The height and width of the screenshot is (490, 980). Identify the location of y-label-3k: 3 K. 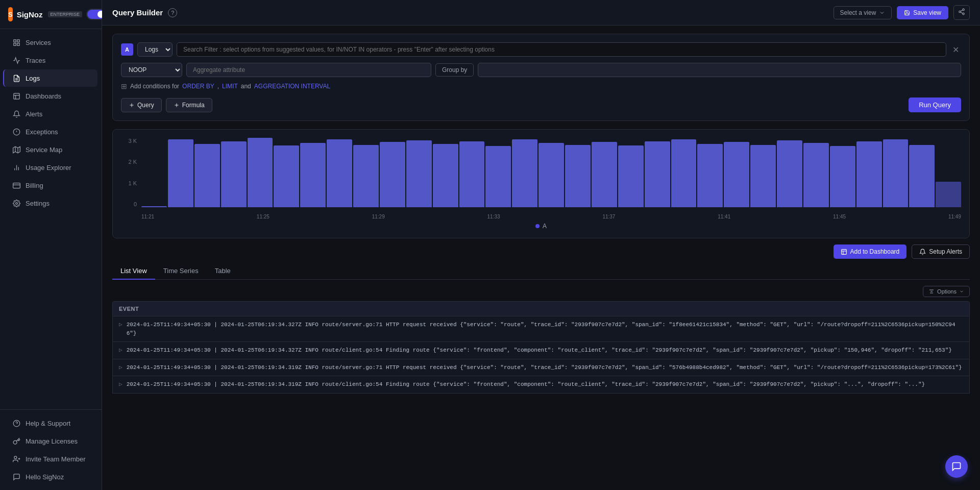
(133, 141).